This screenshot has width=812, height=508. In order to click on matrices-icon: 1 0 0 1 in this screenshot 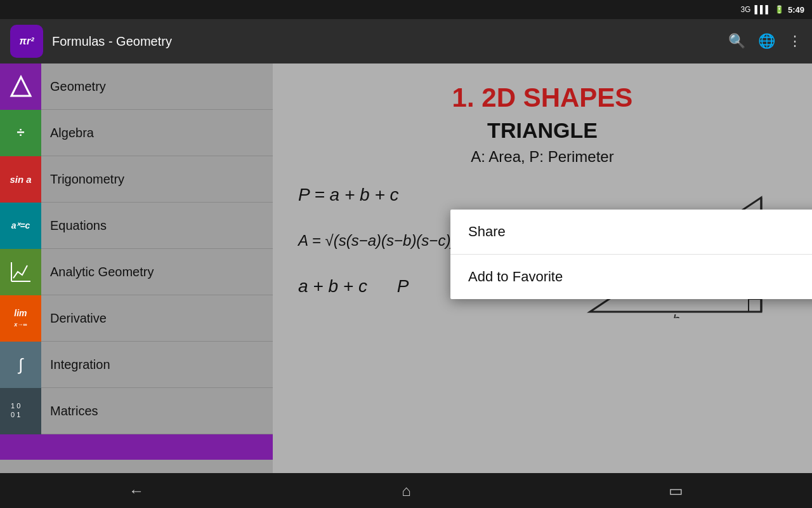, I will do `click(20, 411)`.